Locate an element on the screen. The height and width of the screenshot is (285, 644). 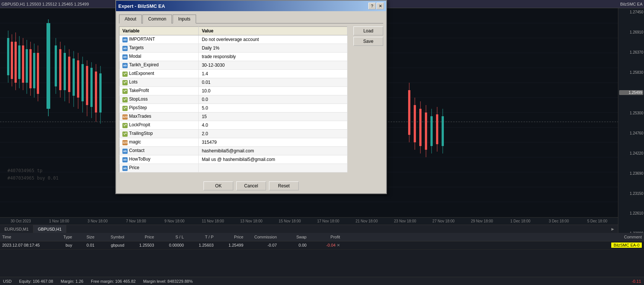
td-variable: 123MaxTrades is located at coordinates (159, 117).